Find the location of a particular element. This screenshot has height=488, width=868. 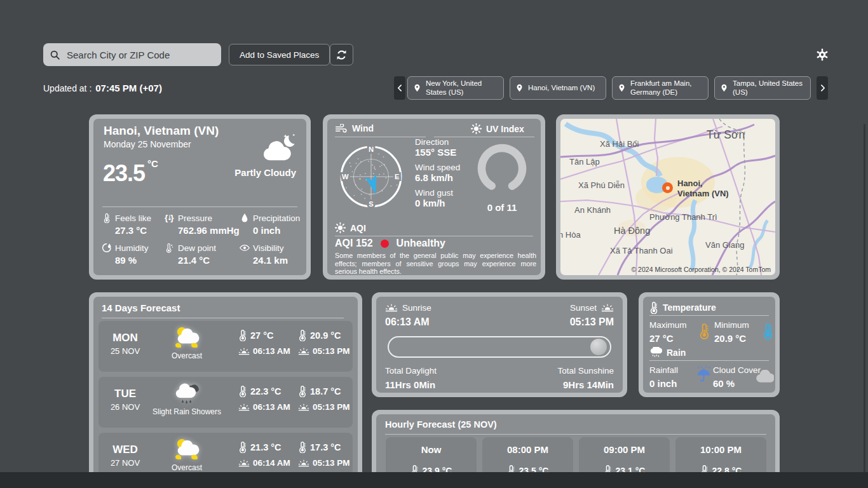

day-date: 27 NOV is located at coordinates (125, 463).